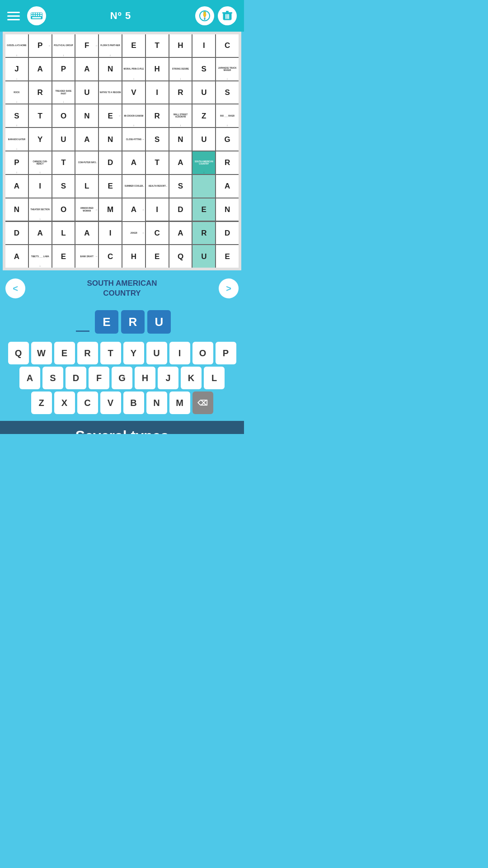 The width and height of the screenshot is (488, 868). I want to click on key-x: X, so click(65, 403).